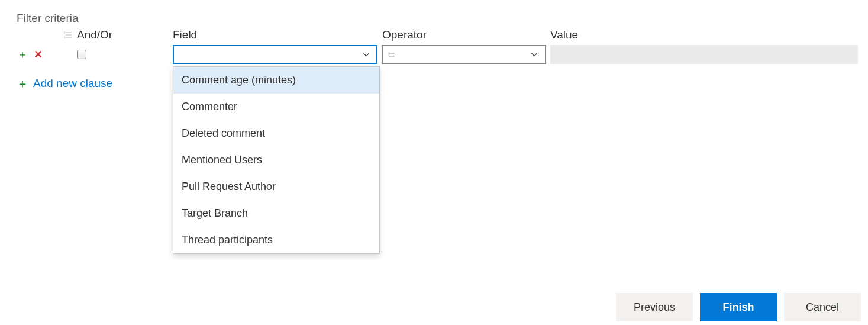 The height and width of the screenshot is (325, 868). Describe the element at coordinates (704, 54) in the screenshot. I see `value-input` at that location.